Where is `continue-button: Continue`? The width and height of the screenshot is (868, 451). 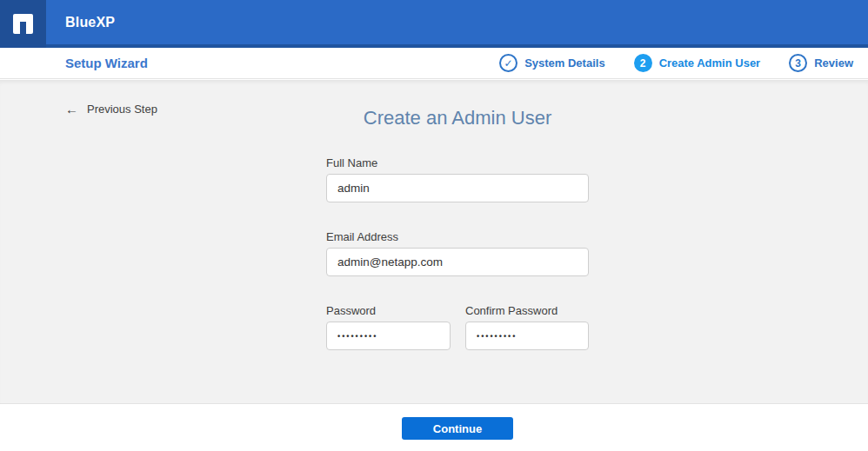 continue-button: Continue is located at coordinates (457, 428).